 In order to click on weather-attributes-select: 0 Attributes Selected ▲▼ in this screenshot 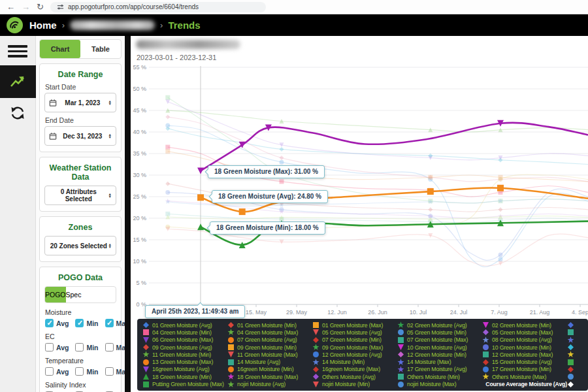, I will do `click(80, 195)`.